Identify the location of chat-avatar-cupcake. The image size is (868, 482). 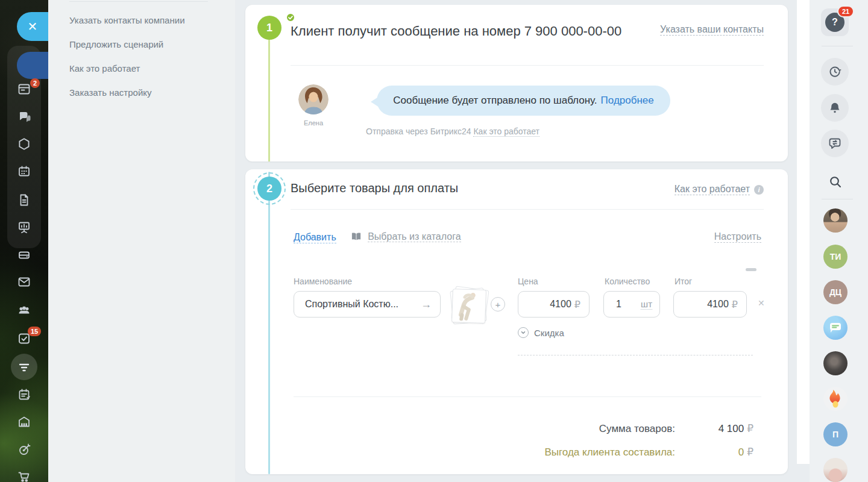
(835, 470).